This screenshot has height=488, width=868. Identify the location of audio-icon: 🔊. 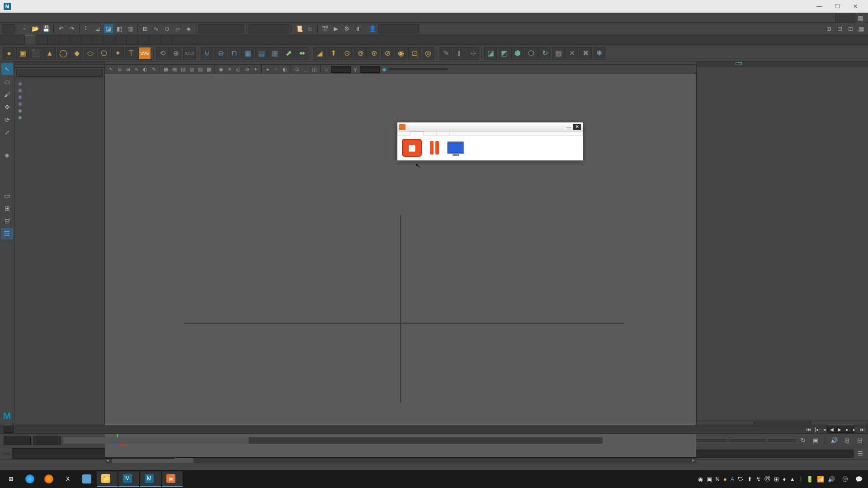
(834, 441).